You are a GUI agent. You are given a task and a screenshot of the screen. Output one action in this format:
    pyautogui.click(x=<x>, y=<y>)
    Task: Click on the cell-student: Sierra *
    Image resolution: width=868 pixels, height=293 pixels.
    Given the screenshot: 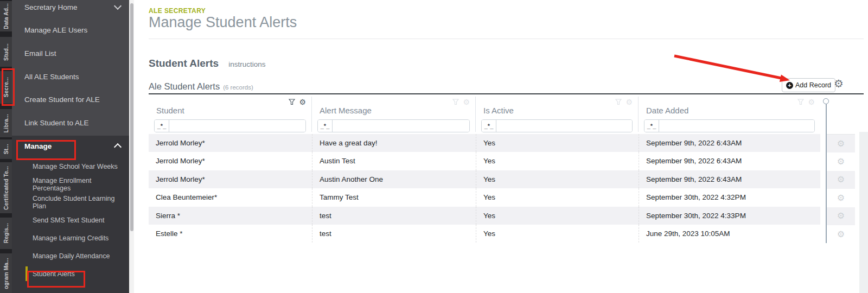 What is the action you would take?
    pyautogui.click(x=230, y=216)
    